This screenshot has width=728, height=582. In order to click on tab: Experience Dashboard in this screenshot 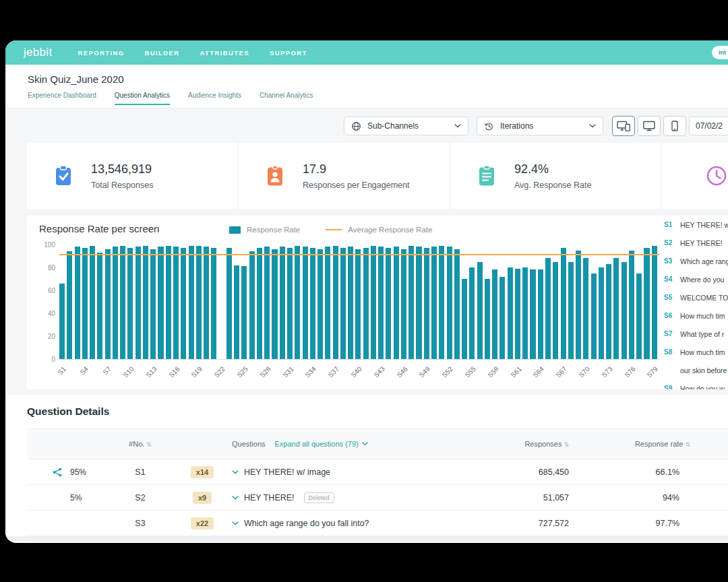, I will do `click(62, 98)`.